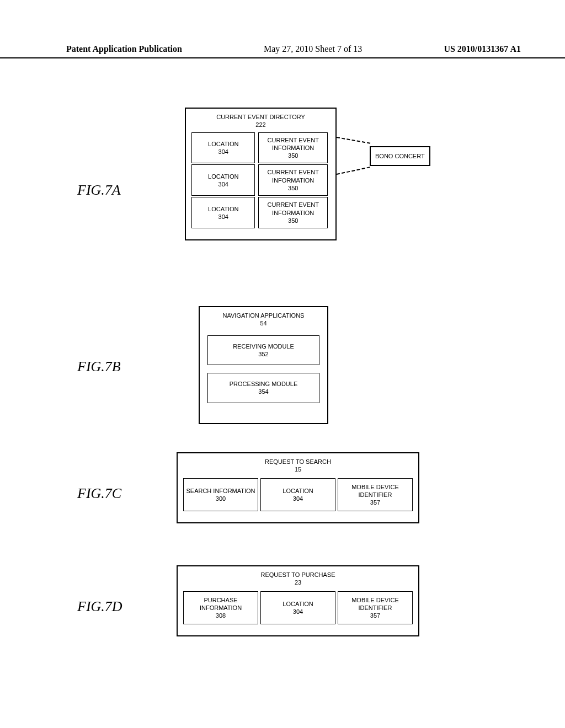 Image resolution: width=565 pixels, height=728 pixels. What do you see at coordinates (313, 49) in the screenshot?
I see `header-mid: May 27, 2010 Sheet 7 of 13` at bounding box center [313, 49].